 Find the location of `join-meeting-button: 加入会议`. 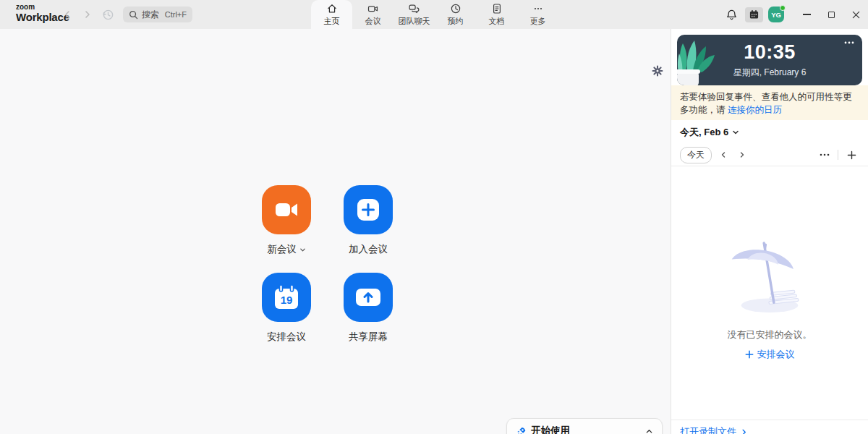

join-meeting-button: 加入会议 is located at coordinates (368, 221).